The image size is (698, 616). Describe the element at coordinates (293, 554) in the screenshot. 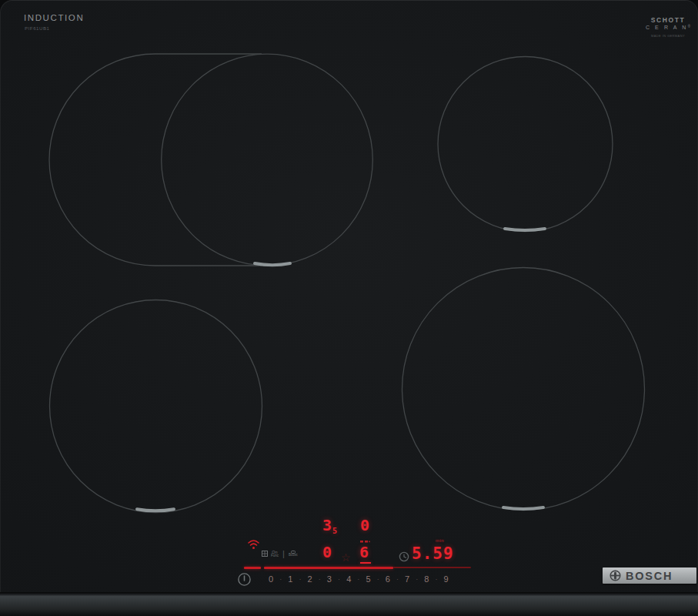

I see `boost-key: Boost` at that location.